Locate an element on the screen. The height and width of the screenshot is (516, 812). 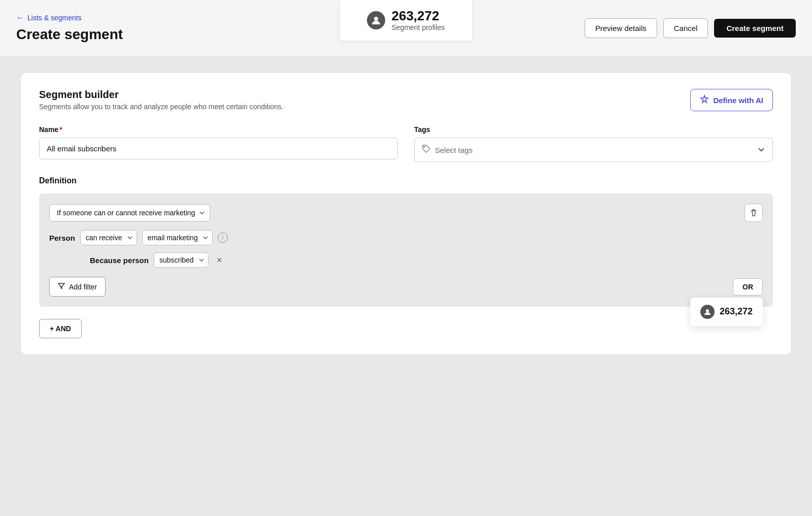
because-label: Because person is located at coordinates (119, 260).